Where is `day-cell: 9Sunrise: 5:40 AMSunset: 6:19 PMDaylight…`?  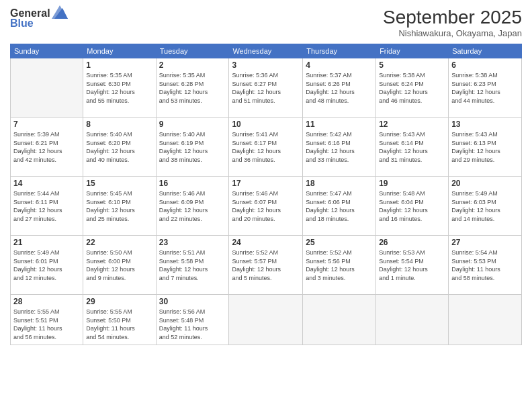 day-cell: 9Sunrise: 5:40 AMSunset: 6:19 PMDaylight… is located at coordinates (192, 147).